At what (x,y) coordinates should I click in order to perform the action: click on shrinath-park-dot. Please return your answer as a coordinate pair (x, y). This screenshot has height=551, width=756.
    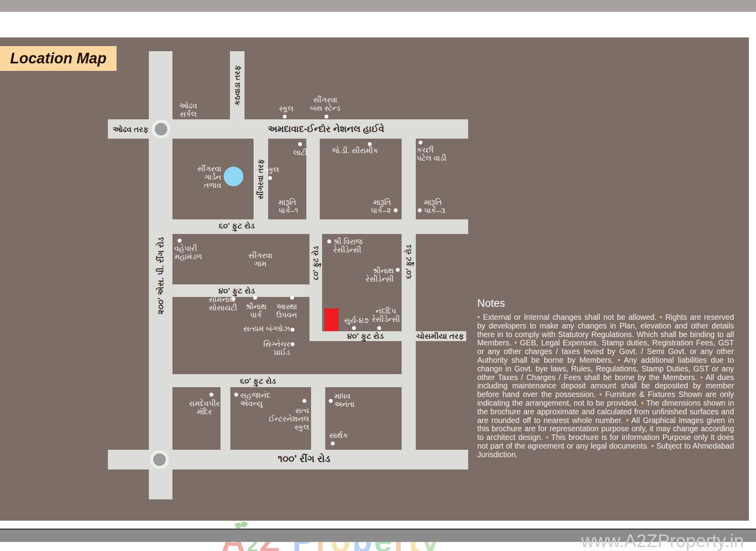
    Looking at the image, I should click on (255, 298).